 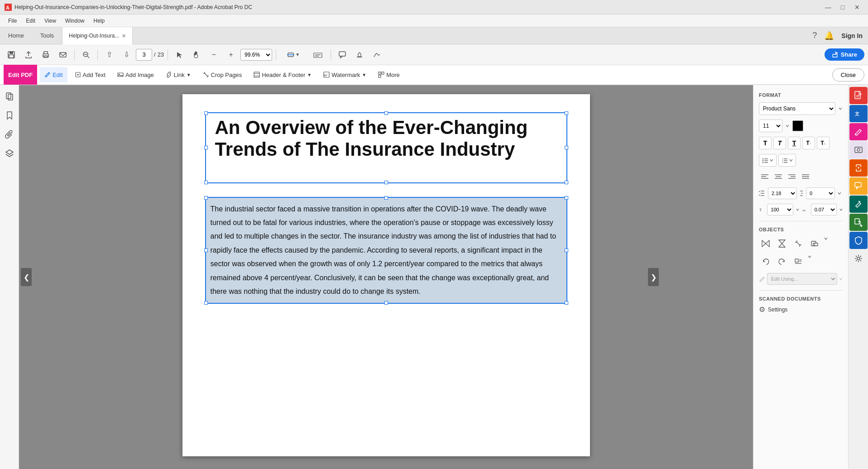 What do you see at coordinates (46, 55) in the screenshot?
I see `print-button` at bounding box center [46, 55].